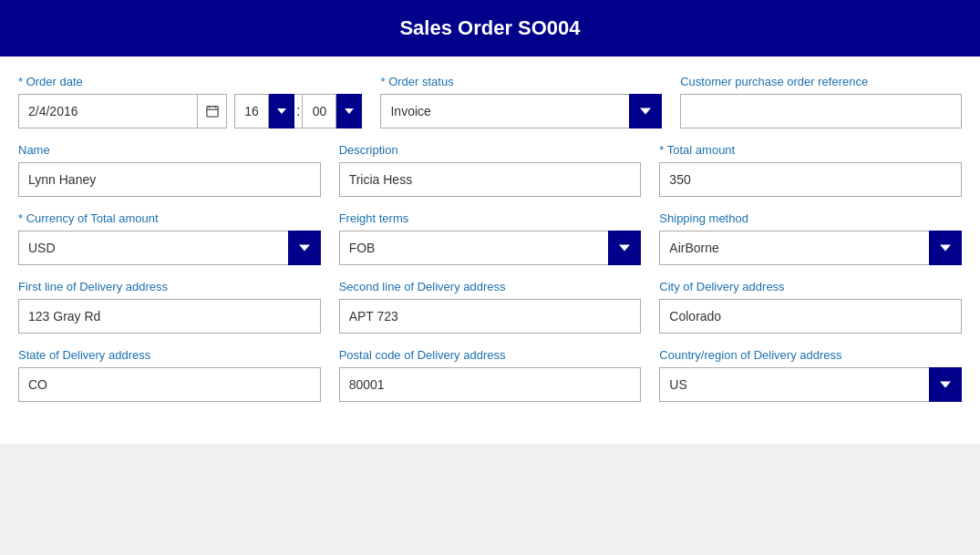 The image size is (980, 555). I want to click on delivery-postal-label: Postal code of Delivery address, so click(490, 355).